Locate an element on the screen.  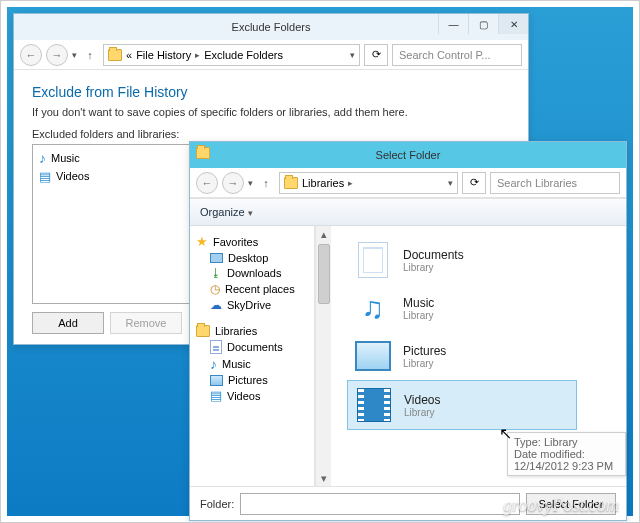
sidebar-favorites: ★Favorites is located at coordinates (253, 242).